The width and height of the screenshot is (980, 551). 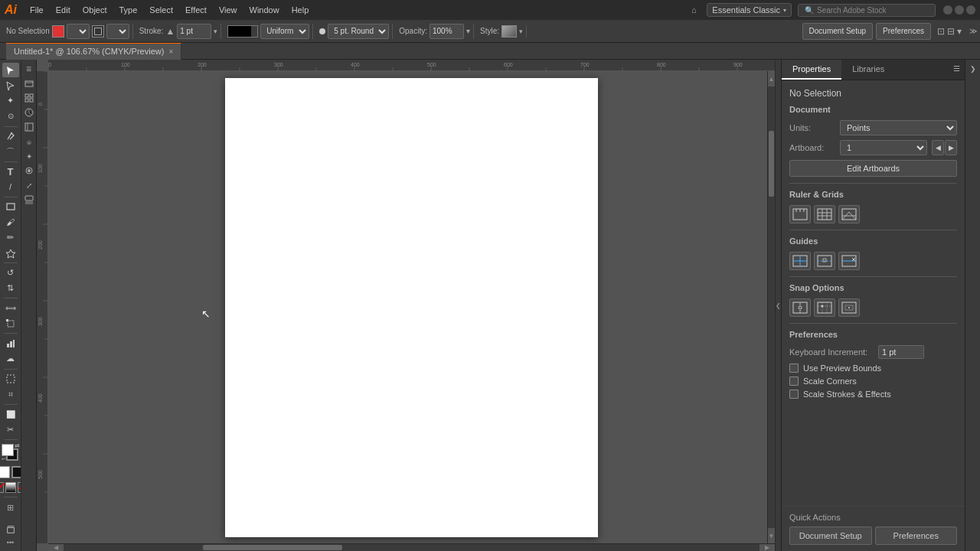 What do you see at coordinates (938, 148) in the screenshot?
I see `artboard-prev-btn: ◀` at bounding box center [938, 148].